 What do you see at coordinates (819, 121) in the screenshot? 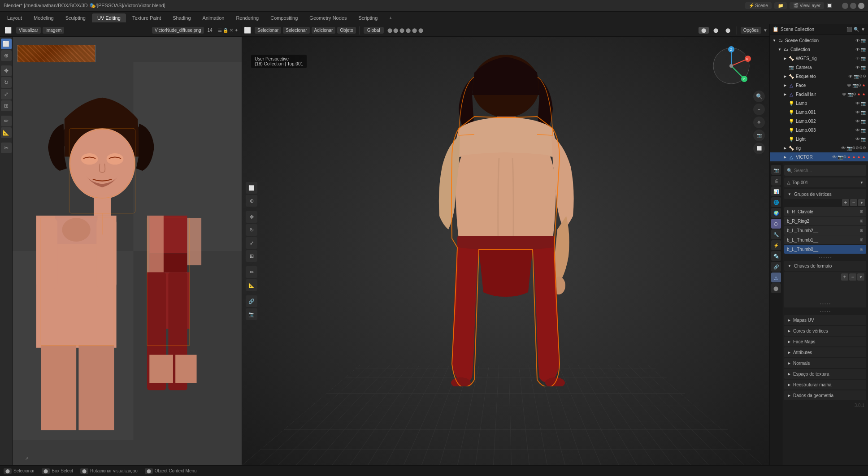
I see `tree-lamp-002: 💡 Lamp.002 👁 📷` at bounding box center [819, 121].